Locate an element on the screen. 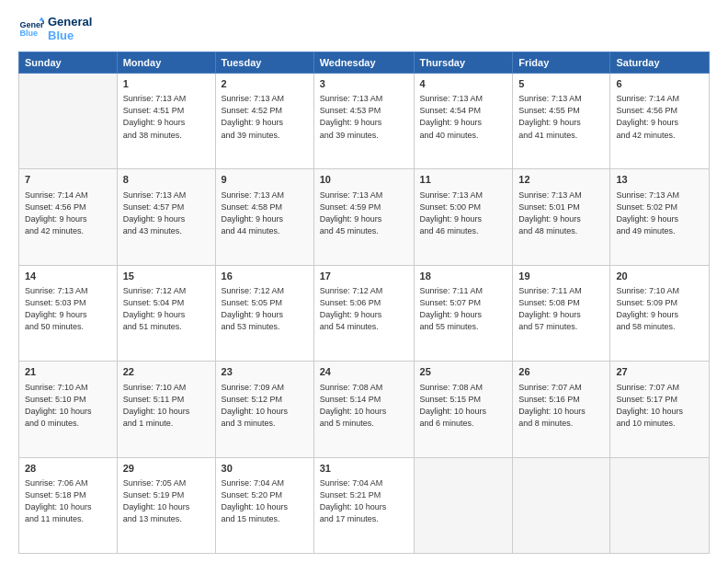  day-number: 18 is located at coordinates (463, 276).